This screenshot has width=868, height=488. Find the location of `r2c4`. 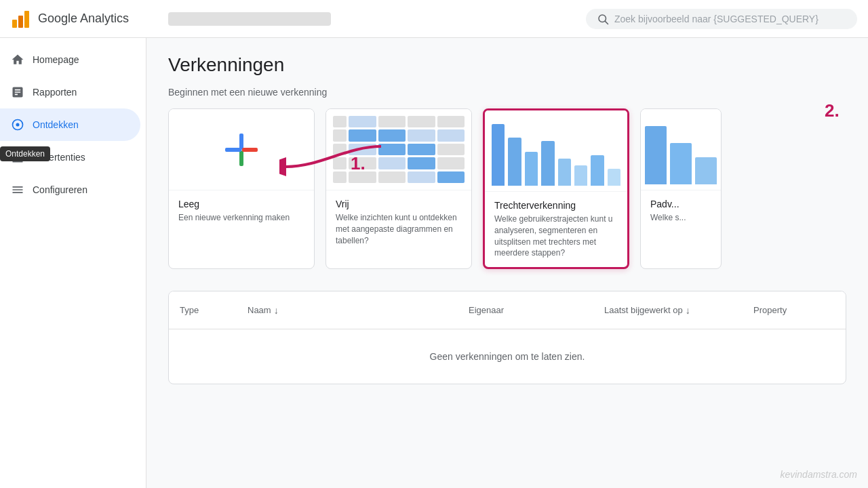

r2c4 is located at coordinates (452, 136).